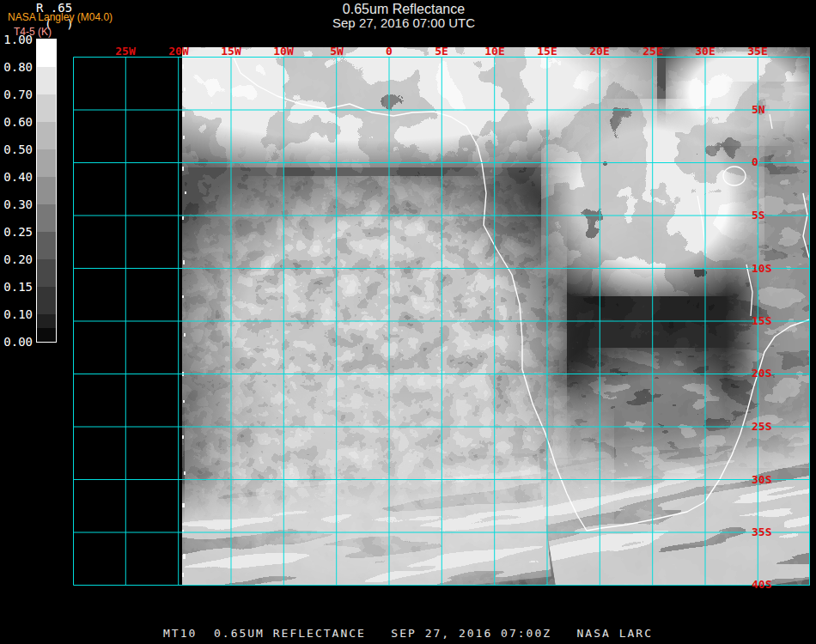 The width and height of the screenshot is (816, 644). Describe the element at coordinates (755, 161) in the screenshot. I see `lat-label: 0` at that location.